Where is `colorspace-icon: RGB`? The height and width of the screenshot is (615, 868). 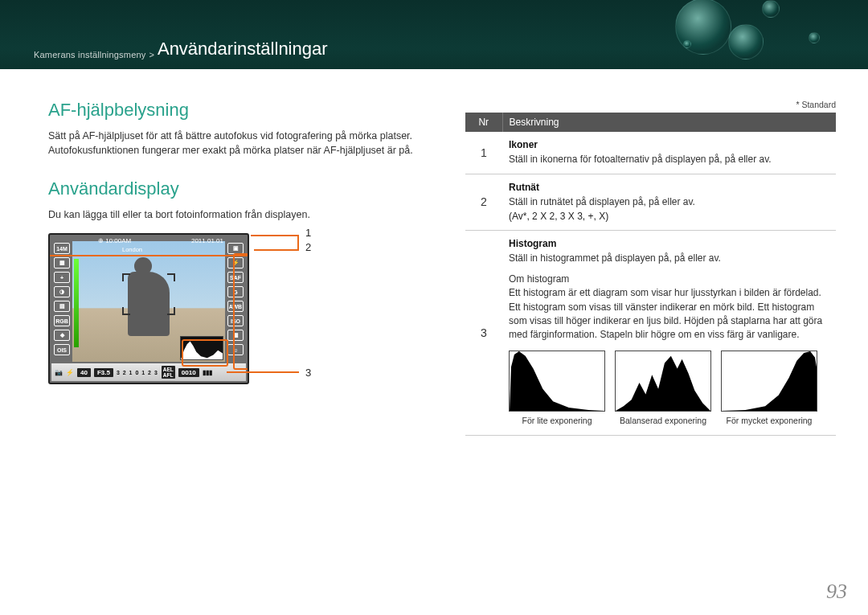
colorspace-icon: RGB is located at coordinates (62, 321).